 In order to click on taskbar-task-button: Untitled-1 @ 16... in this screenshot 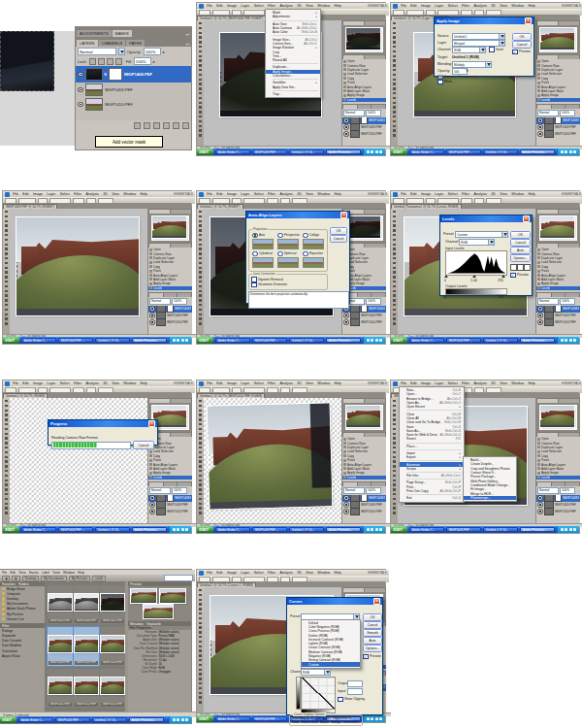, I will do `click(113, 530)`.